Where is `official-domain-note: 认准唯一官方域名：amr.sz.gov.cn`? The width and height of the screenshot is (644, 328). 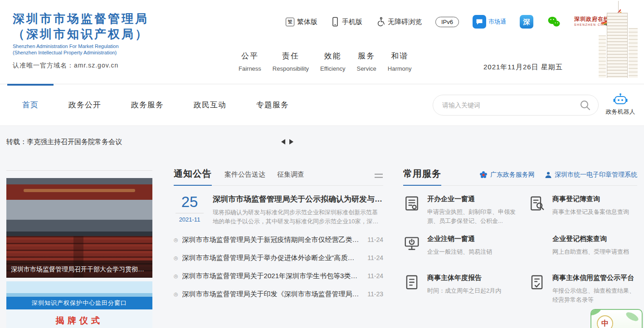 official-domain-note: 认准唯一官方域名：amr.sz.gov.cn is located at coordinates (81, 66).